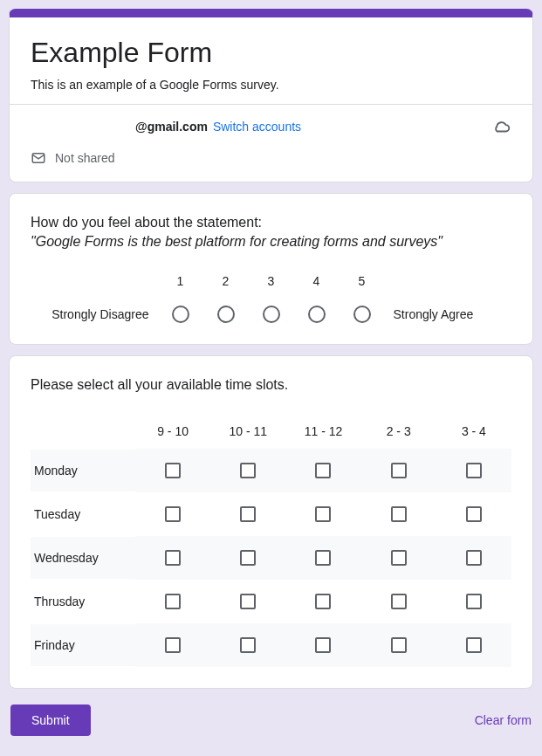 Image resolution: width=542 pixels, height=756 pixels. What do you see at coordinates (51, 720) in the screenshot?
I see `submit-button: Submit` at bounding box center [51, 720].